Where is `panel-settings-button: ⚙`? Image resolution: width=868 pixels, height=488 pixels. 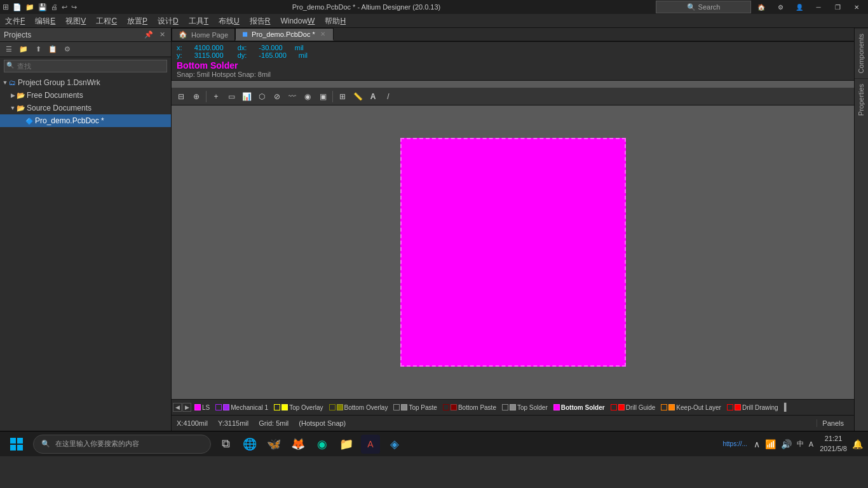
panel-settings-button: ⚙ is located at coordinates (67, 50).